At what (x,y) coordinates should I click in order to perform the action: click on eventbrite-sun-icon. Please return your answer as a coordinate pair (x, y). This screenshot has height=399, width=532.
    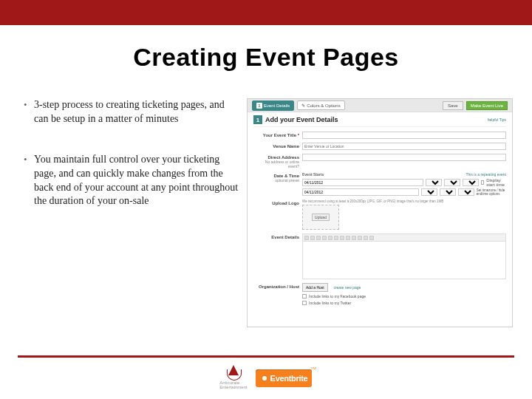
    Looking at the image, I should click on (265, 378).